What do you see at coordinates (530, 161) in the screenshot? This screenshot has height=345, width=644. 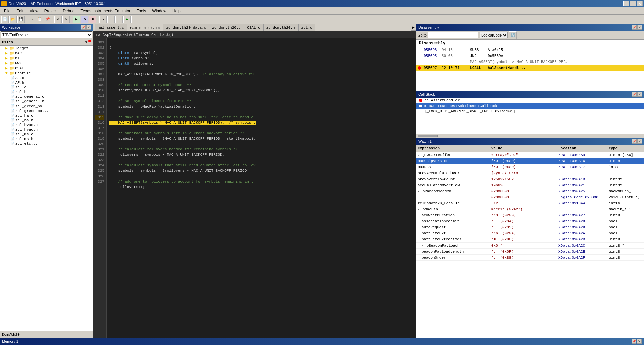 I see `watch-row-macchipversion: macChipVersion '\0' (0x00) XData:0x0A16 …` at bounding box center [530, 161].